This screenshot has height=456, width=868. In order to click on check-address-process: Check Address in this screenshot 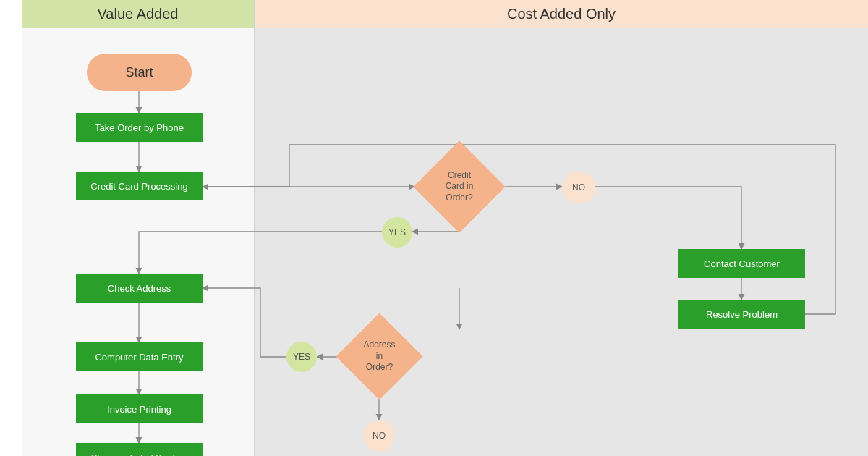, I will do `click(139, 288)`.